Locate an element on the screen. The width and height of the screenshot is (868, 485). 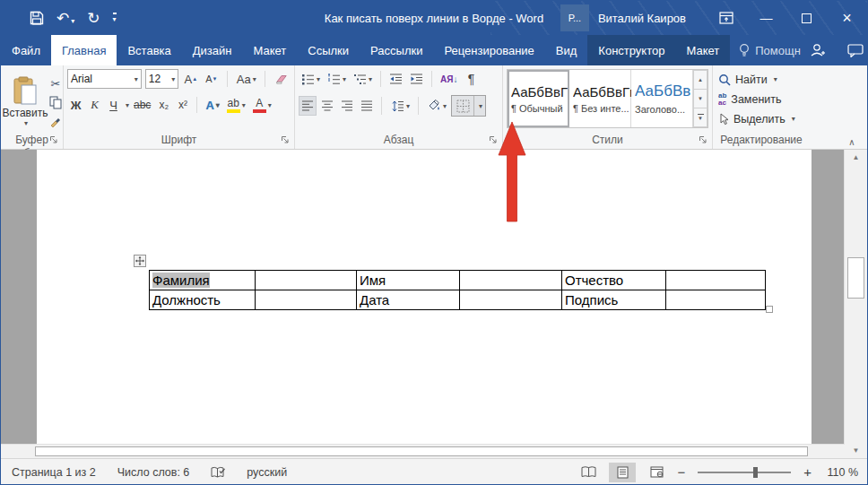
multilevel-dropdown-icon: ▾ is located at coordinates (370, 79).